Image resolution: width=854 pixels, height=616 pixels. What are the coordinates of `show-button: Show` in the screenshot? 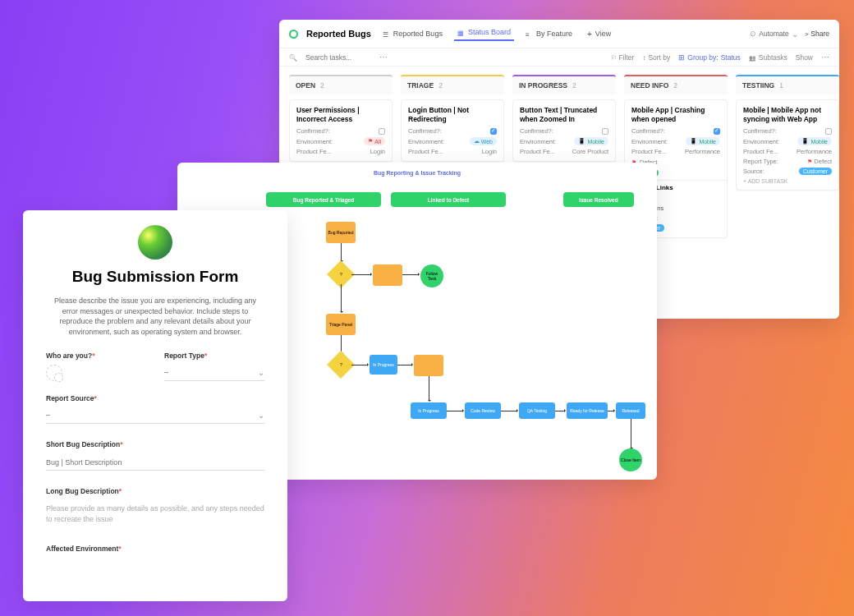 It's located at (805, 57).